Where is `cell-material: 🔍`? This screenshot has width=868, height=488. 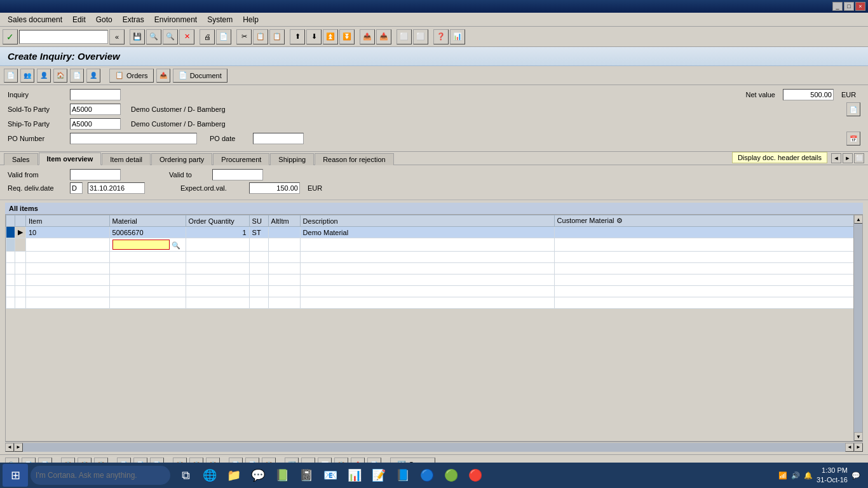
cell-material: 🔍 is located at coordinates (147, 245).